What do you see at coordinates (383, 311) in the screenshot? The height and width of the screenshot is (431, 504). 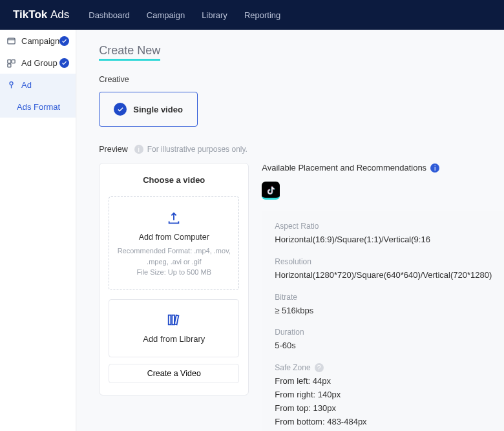 I see `spec-bitrate-value: ≥ 516kbps` at bounding box center [383, 311].